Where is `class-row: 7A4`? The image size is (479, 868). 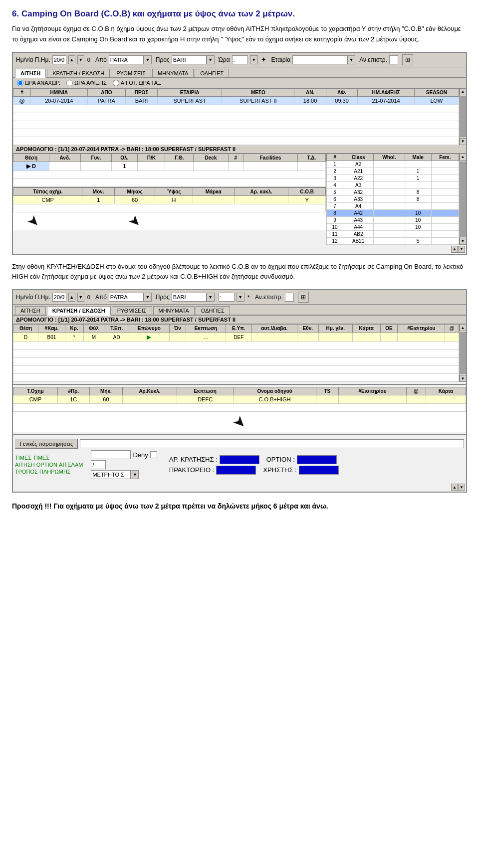
class-row: 7A4 is located at coordinates (393, 206).